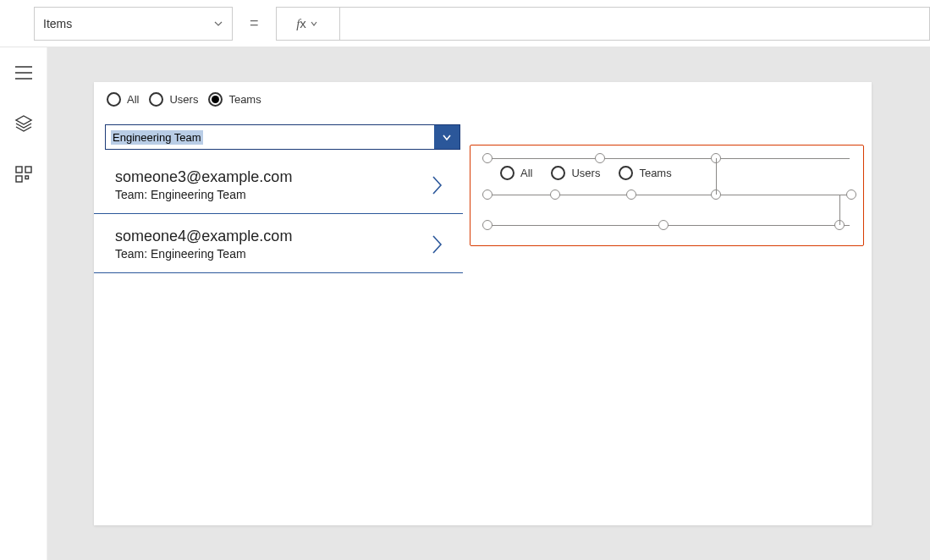 This screenshot has height=560, width=930. I want to click on result-list: someone3@example.com Team: Engineering T…, so click(278, 214).